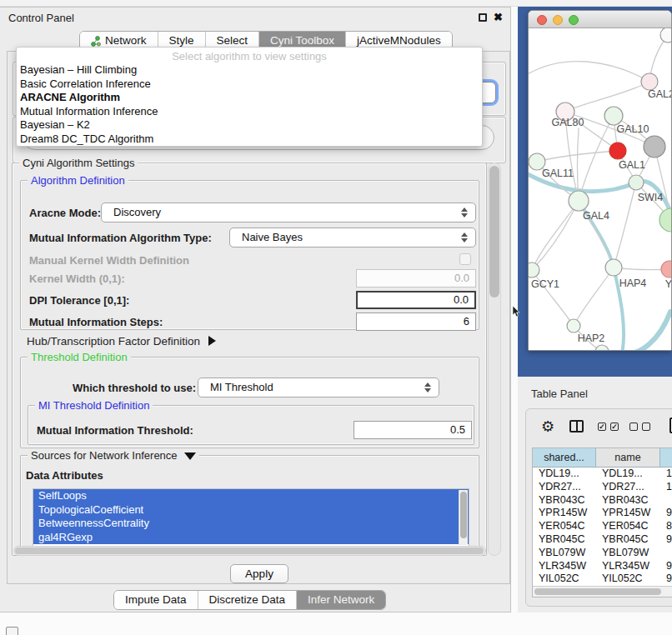 The height and width of the screenshot is (635, 672). I want to click on table-row: YDR27...YDR27...12, so click(602, 488).